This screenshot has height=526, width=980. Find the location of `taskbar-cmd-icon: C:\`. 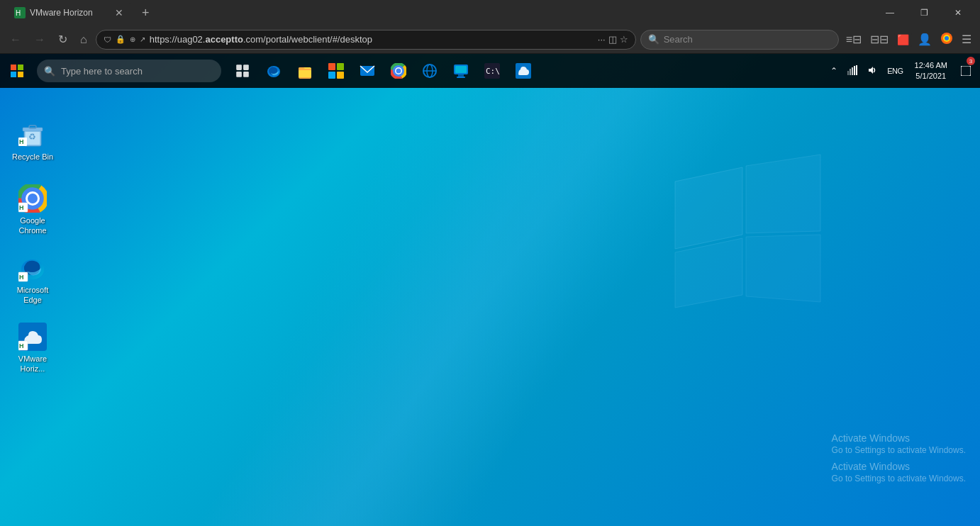

taskbar-cmd-icon: C:\ is located at coordinates (492, 71).